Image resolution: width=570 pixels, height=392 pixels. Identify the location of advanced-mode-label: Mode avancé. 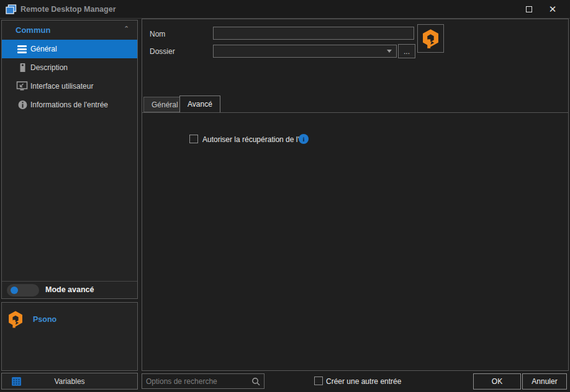
(70, 290).